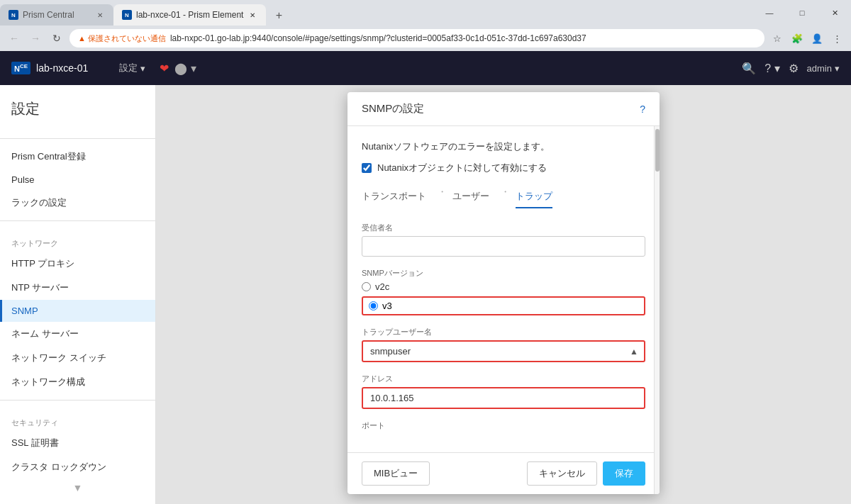 This screenshot has height=504, width=851. I want to click on sidebar-item-snmp: SNMP, so click(78, 310).